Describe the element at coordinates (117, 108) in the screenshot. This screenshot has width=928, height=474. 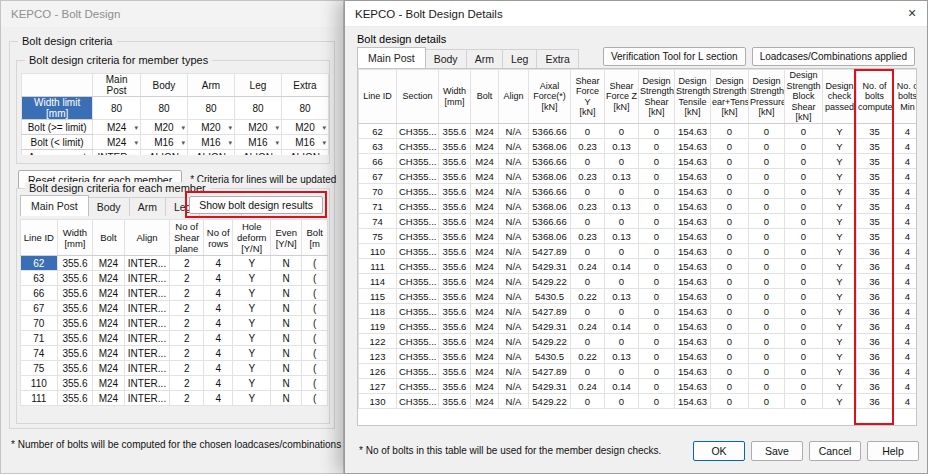
I see `types-cell: 80` at that location.